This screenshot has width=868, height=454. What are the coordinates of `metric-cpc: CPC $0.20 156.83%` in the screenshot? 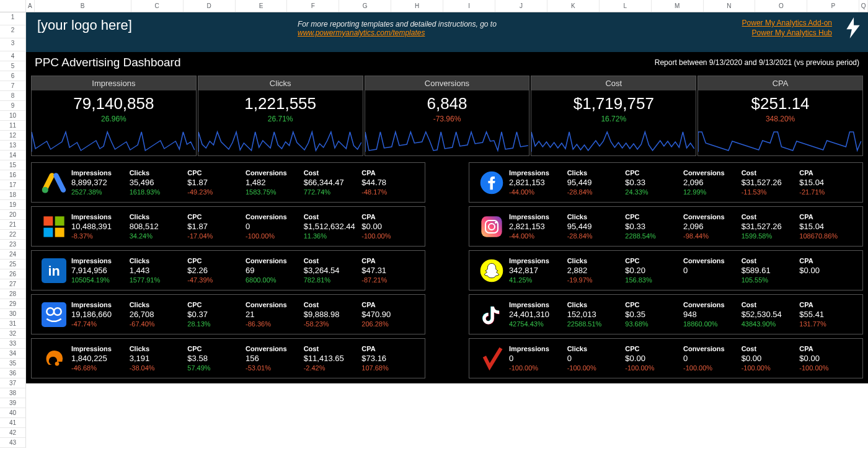 It's located at (653, 270).